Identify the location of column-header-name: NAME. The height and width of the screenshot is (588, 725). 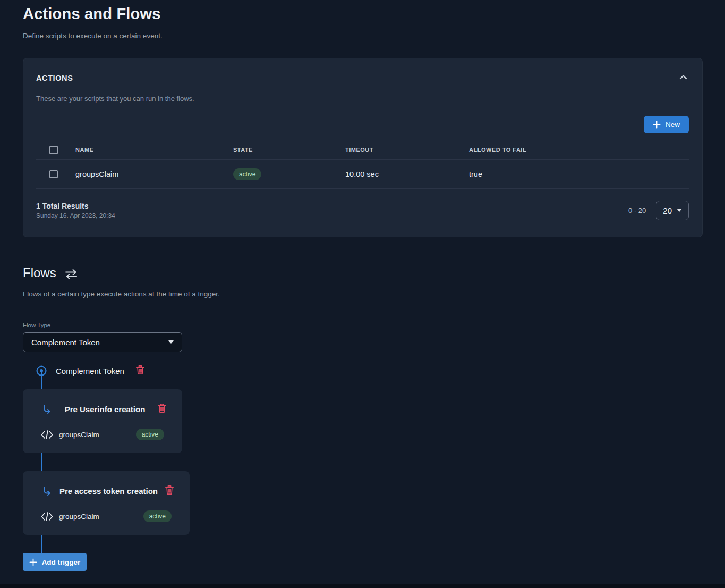
(154, 150).